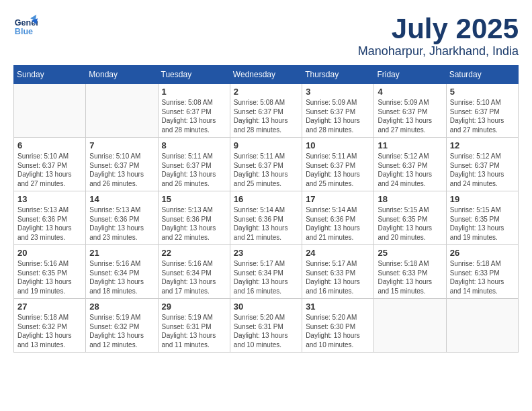 The height and width of the screenshot is (411, 532). I want to click on calendar-cell: 17Sunrise: 5:14 AMSunset: 6:36 PMDayligh…, so click(339, 218).